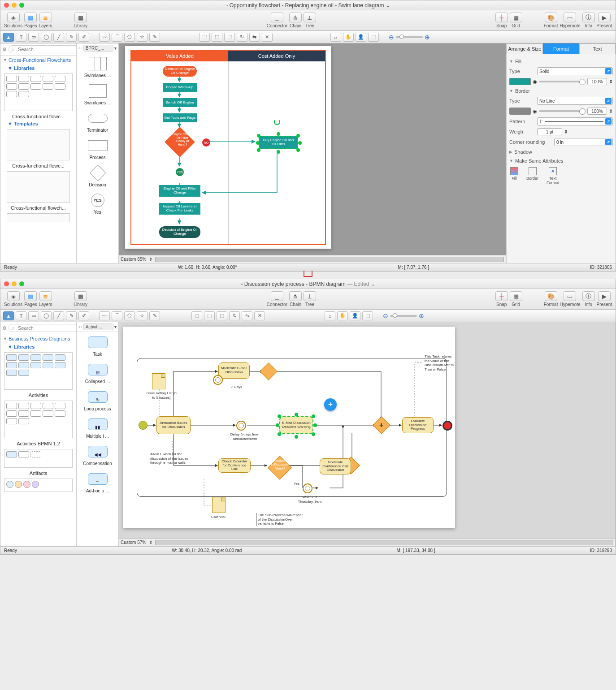 This screenshot has width=616, height=690. Describe the element at coordinates (180, 103) in the screenshot. I see `process-switchoff: Switch Off Engine` at that location.